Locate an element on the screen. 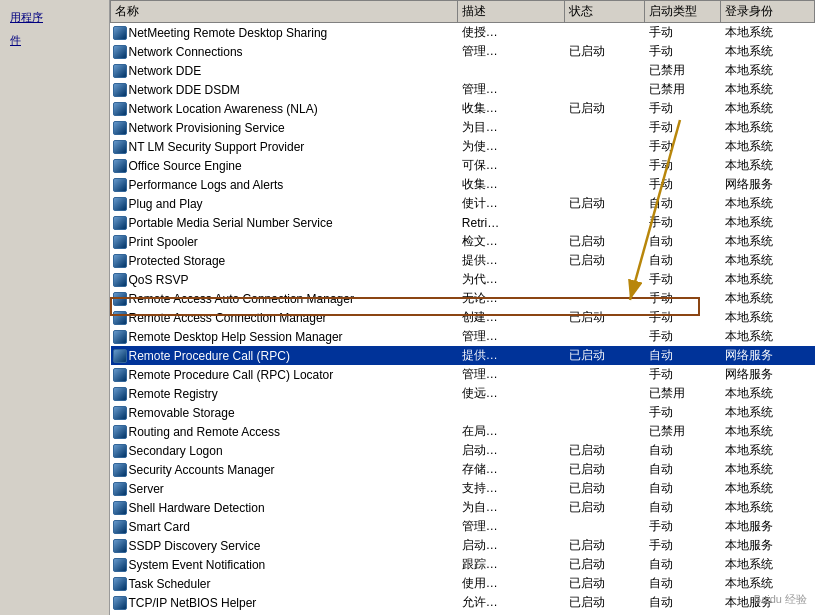 This screenshot has width=815, height=615. service-name-cell: Removable Storage is located at coordinates (284, 412).